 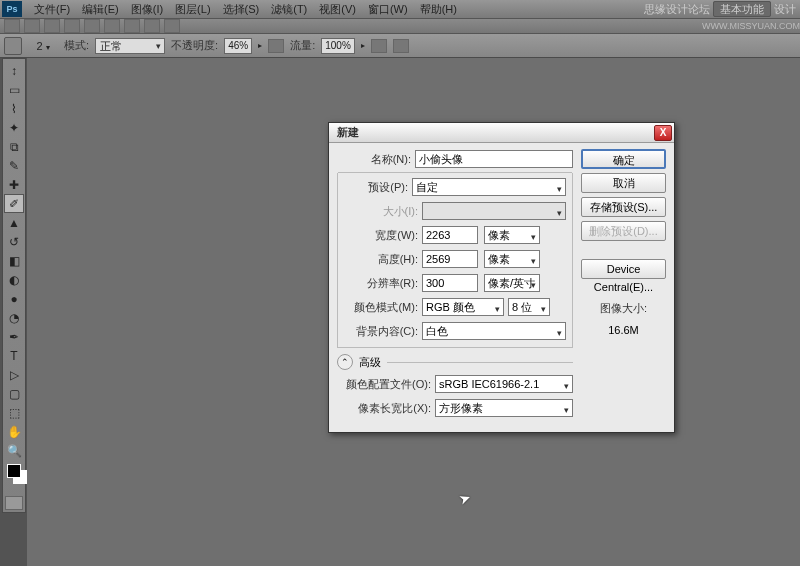 I want to click on ok-button: 确定, so click(x=624, y=159).